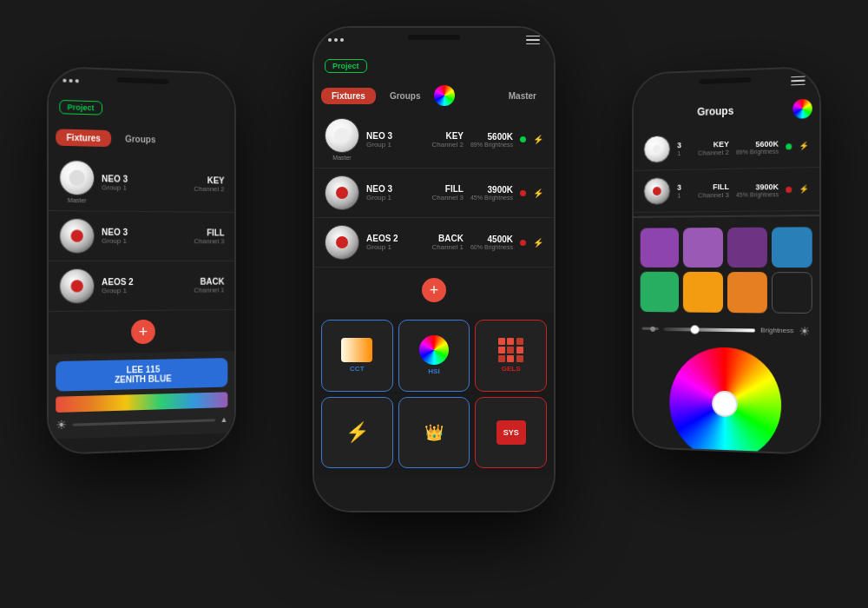 The width and height of the screenshot is (868, 608). I want to click on project-badge-left: Project, so click(80, 108).